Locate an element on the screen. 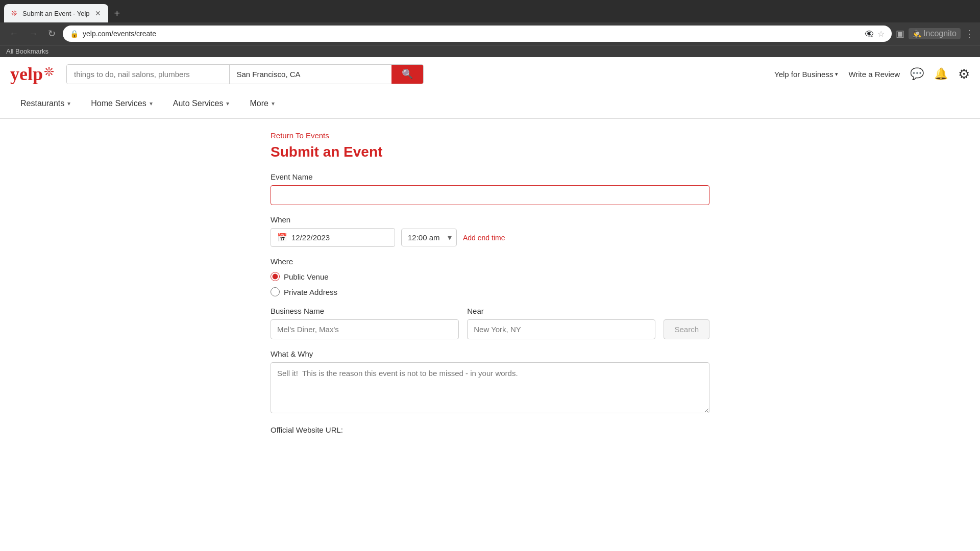 This screenshot has width=980, height=551. business-search-button: Search is located at coordinates (687, 330).